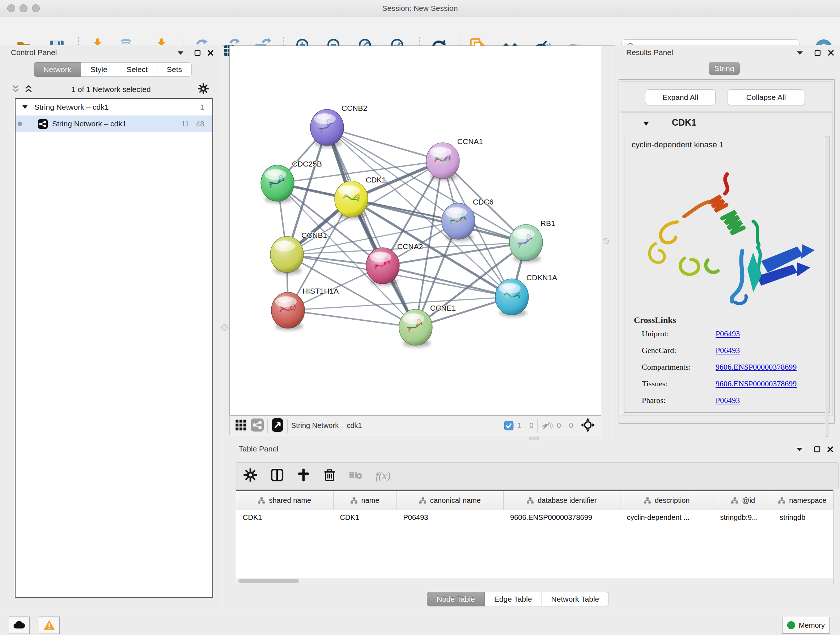  What do you see at coordinates (250, 476) in the screenshot?
I see `table-options-button` at bounding box center [250, 476].